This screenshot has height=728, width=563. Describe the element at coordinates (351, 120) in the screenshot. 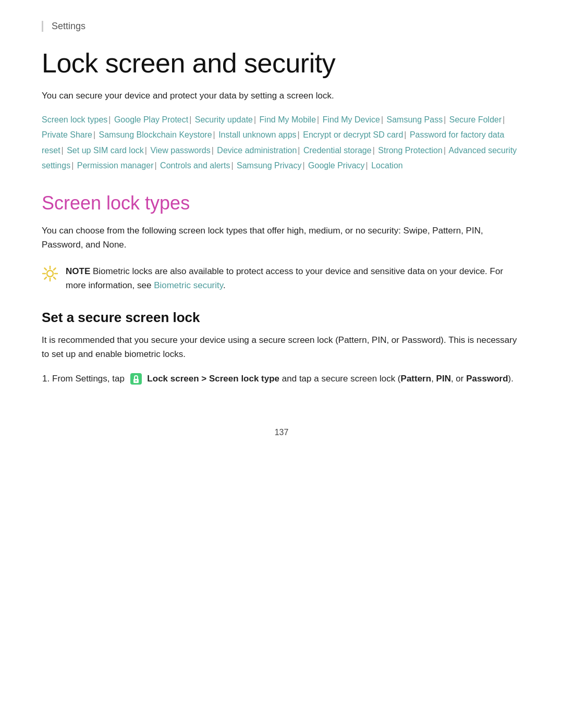

I see `link-find-my-device: Find My Device` at that location.